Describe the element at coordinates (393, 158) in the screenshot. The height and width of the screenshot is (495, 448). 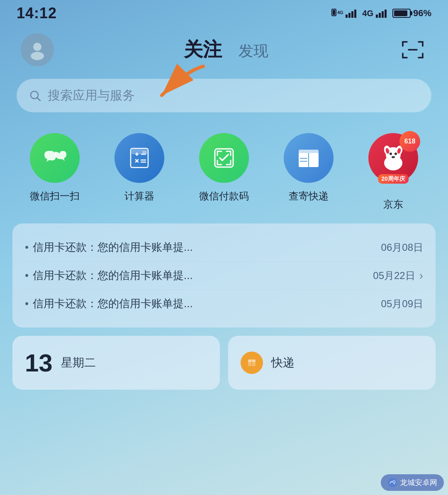
I see `app-icon-jd: 618 20周年庆` at that location.